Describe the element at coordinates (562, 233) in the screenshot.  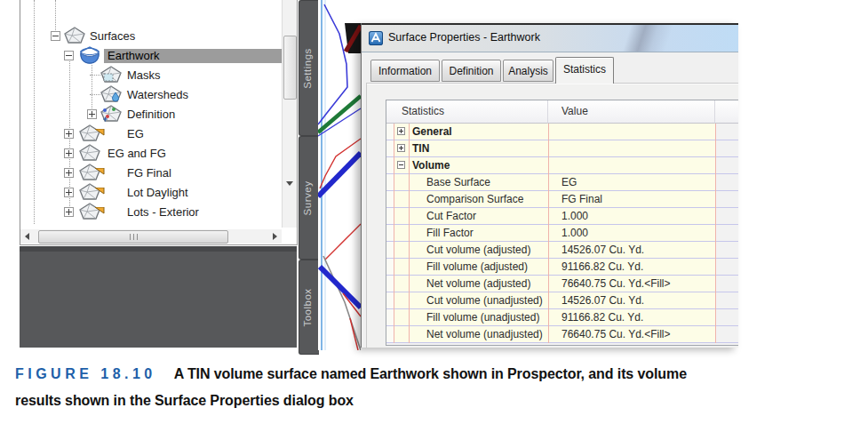
I see `grid-row-fill-factor: Fill Factor1.000` at that location.